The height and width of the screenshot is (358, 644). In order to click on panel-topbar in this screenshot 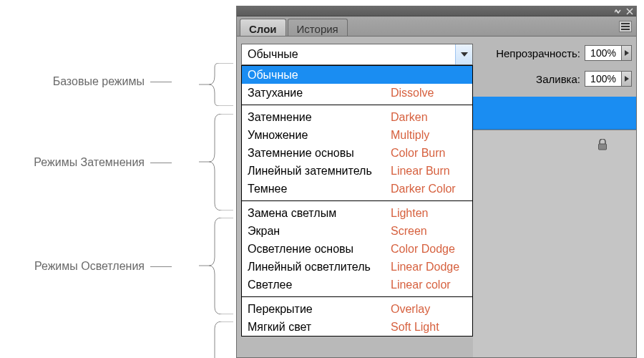, I will do `click(436, 11)`.